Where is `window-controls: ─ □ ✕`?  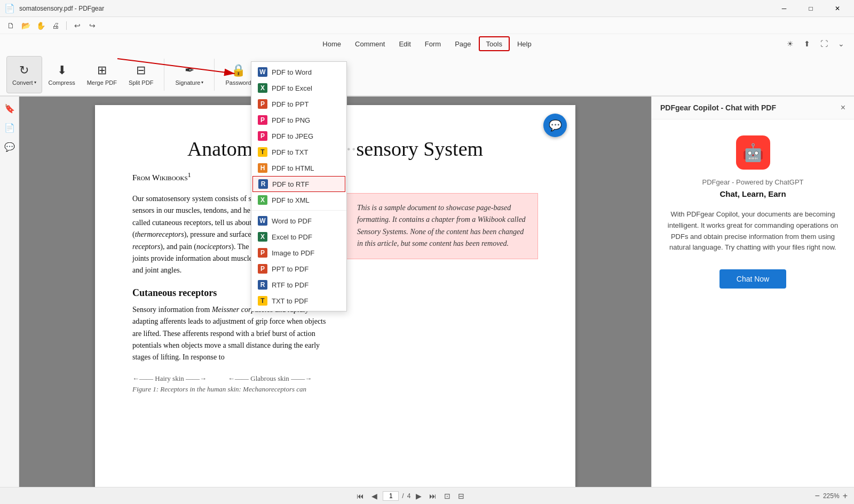
window-controls: ─ □ ✕ is located at coordinates (811, 9).